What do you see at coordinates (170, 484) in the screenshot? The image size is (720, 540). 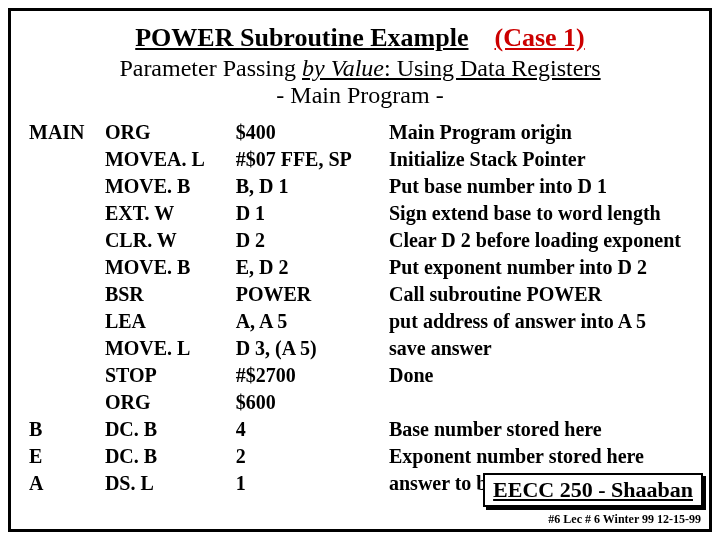 I see `code-op: DS. L` at bounding box center [170, 484].